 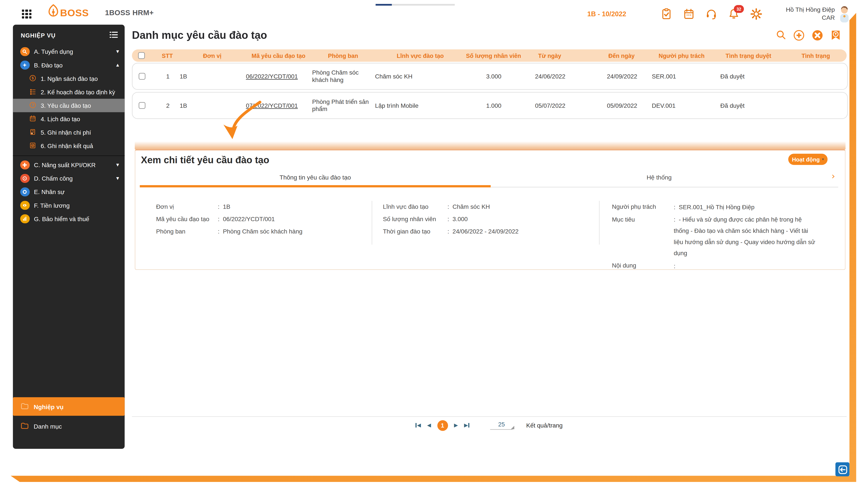 I want to click on table-row: 1 1B 06/2022/YCDT/001 Phòng Chăm sóc khá…, so click(x=490, y=76).